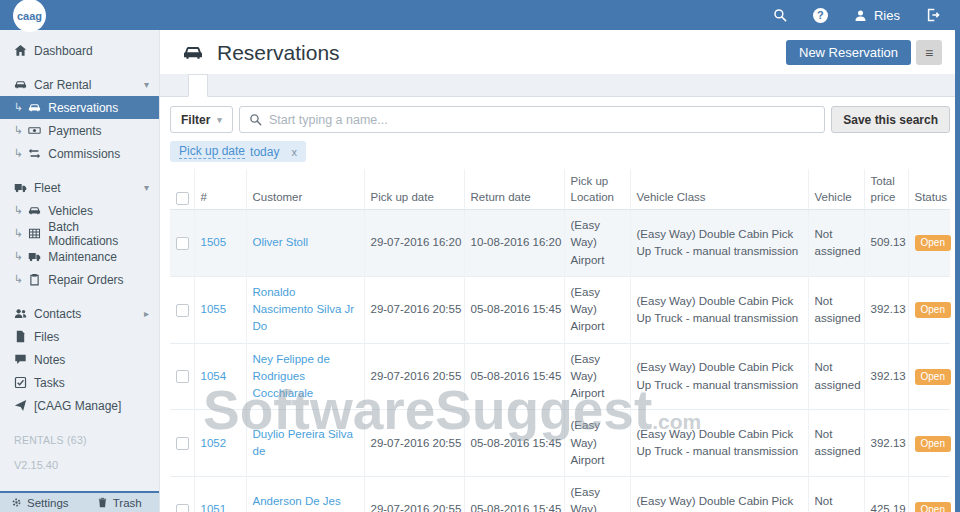 This screenshot has width=960, height=512. Describe the element at coordinates (886, 494) in the screenshot. I see `total-price-cell: 425.19` at that location.